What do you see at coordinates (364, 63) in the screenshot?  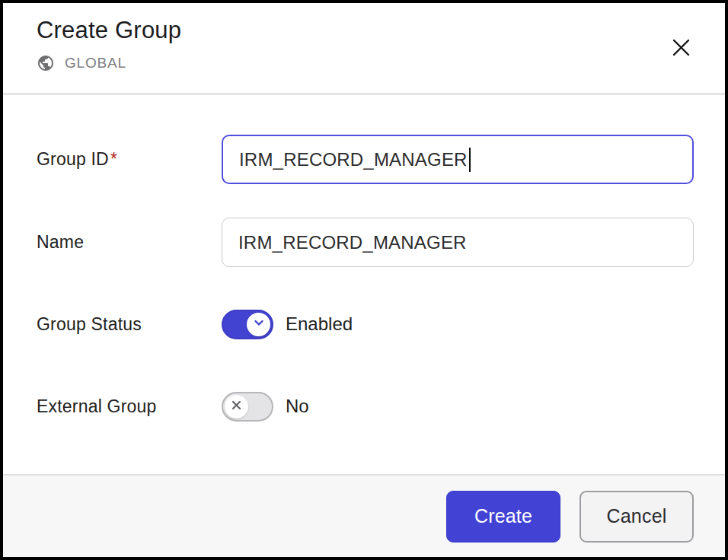 I see `scope-row: GLOBAL` at bounding box center [364, 63].